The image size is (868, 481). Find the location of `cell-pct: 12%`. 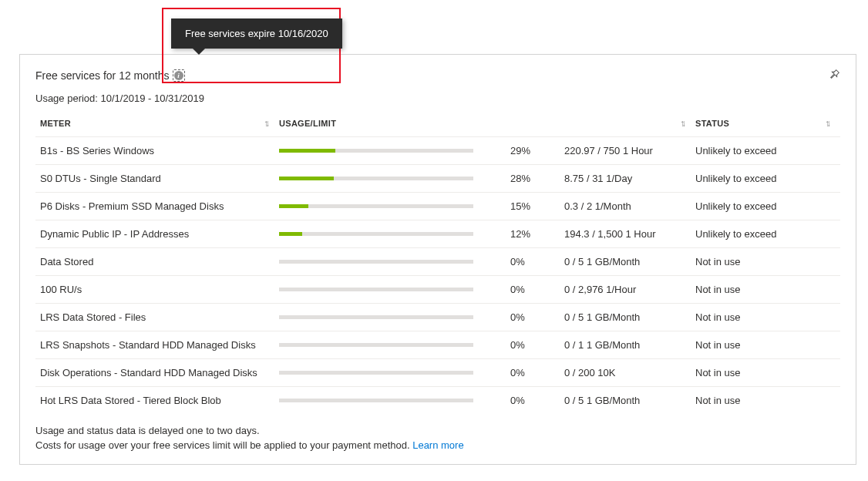

cell-pct: 12% is located at coordinates (537, 234).